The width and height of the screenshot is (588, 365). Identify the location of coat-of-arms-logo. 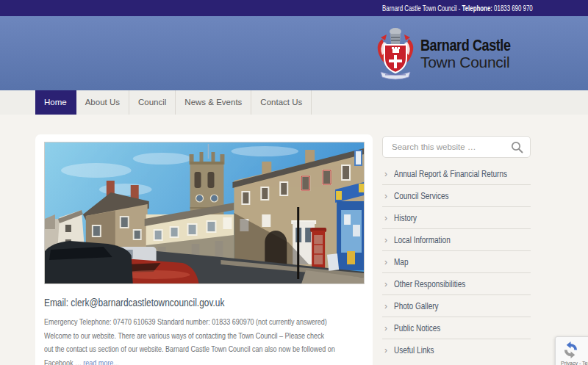
(395, 54).